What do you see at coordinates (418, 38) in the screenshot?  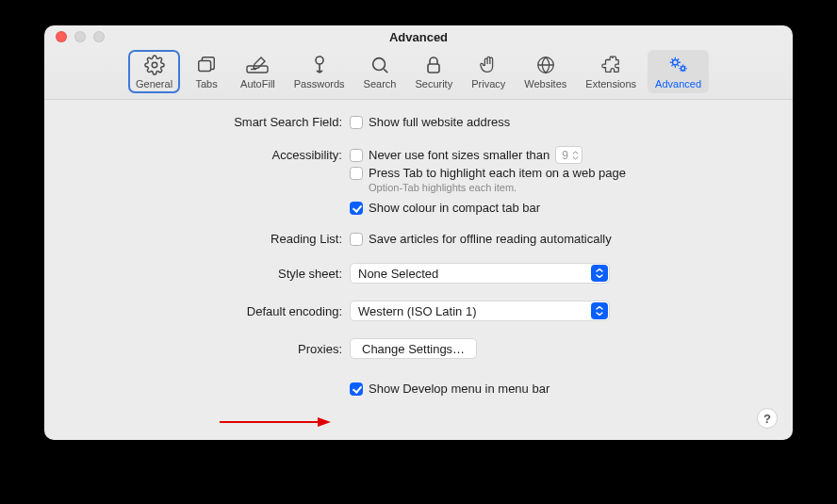 I see `window-title: Advanced` at bounding box center [418, 38].